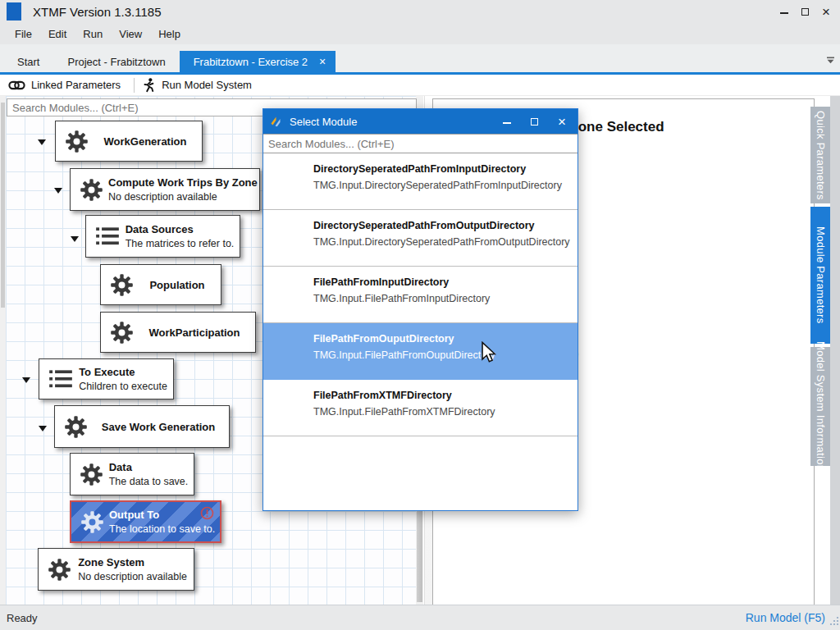 This screenshot has width=840, height=630. I want to click on module-title: To Execute, so click(107, 372).